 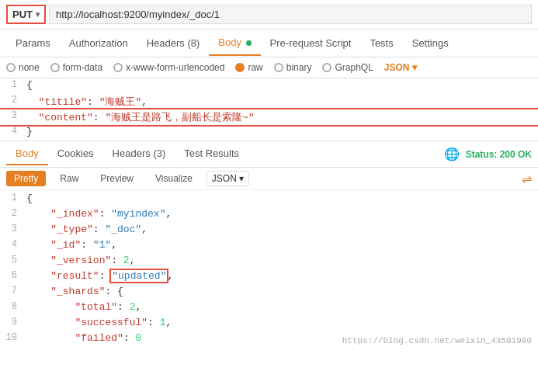 What do you see at coordinates (526, 179) in the screenshot?
I see `wrap-icon: ⇌` at bounding box center [526, 179].